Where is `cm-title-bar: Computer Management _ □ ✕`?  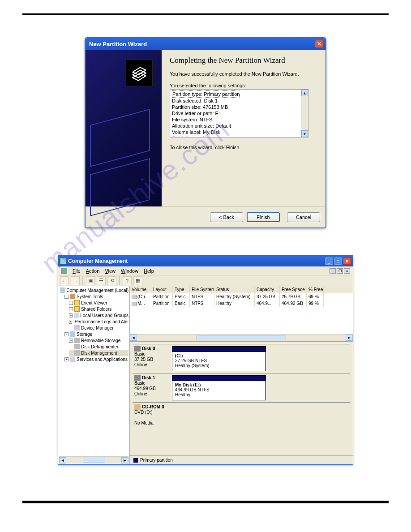 cm-title-bar: Computer Management _ □ ✕ is located at coordinates (206, 261).